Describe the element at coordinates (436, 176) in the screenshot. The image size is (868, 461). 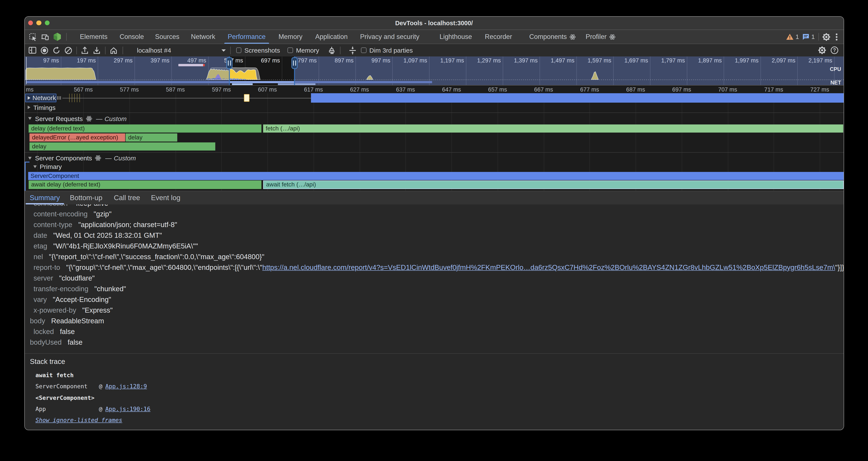
I see `timeline-entry: ServerComponent` at that location.